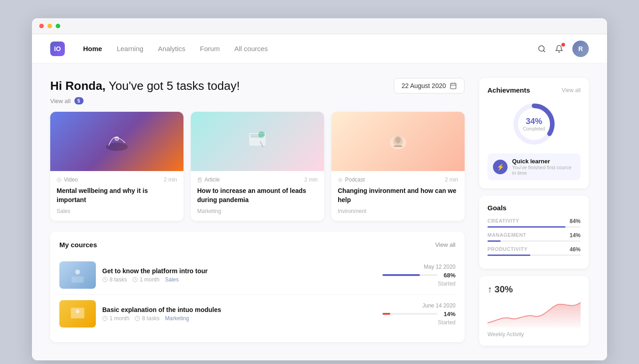 The width and height of the screenshot is (639, 364). What do you see at coordinates (239, 280) in the screenshot?
I see `course-1-meta: 8 tasks 1 month Sales` at bounding box center [239, 280].